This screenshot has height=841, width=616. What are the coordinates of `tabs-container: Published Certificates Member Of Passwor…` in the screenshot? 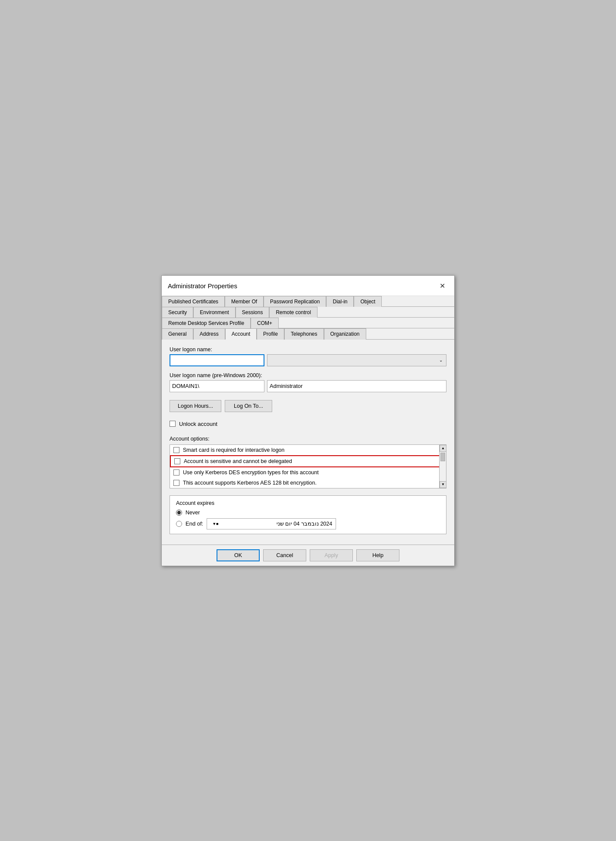 It's located at (308, 318).